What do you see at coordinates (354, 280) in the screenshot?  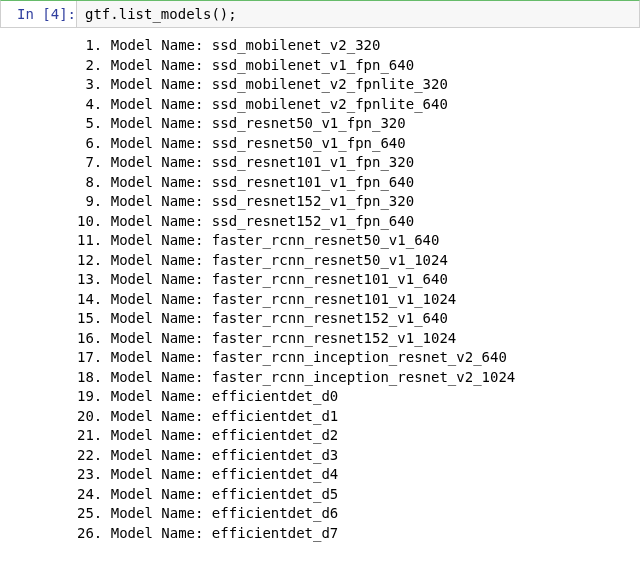 I see `output-line: 13. Model Name: faster_rcnn_resnet101_v1…` at bounding box center [354, 280].